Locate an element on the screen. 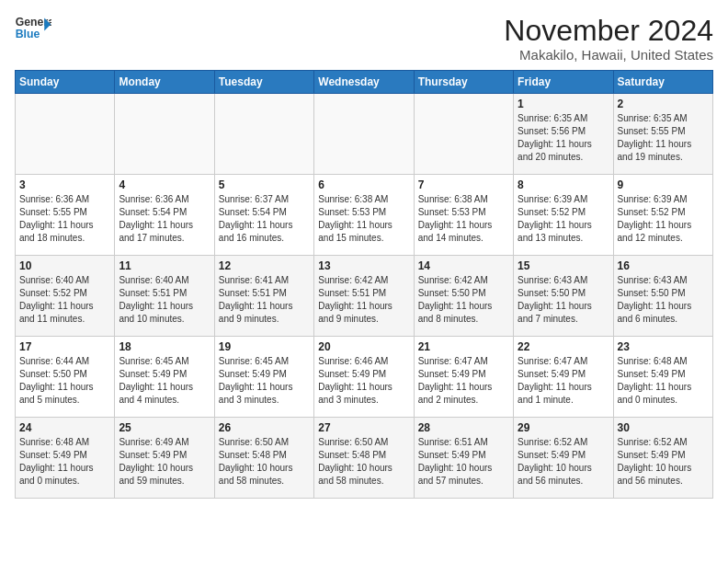 The image size is (728, 563). day-number: 8 is located at coordinates (563, 185).